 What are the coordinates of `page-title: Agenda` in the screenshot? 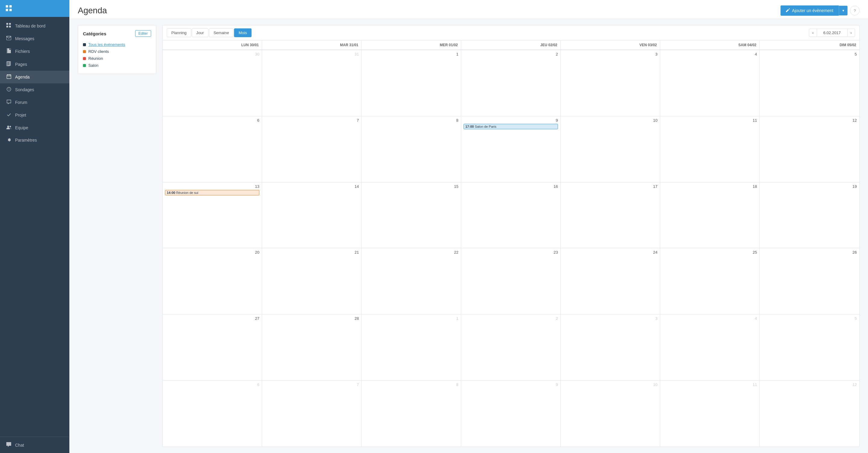 It's located at (92, 11).